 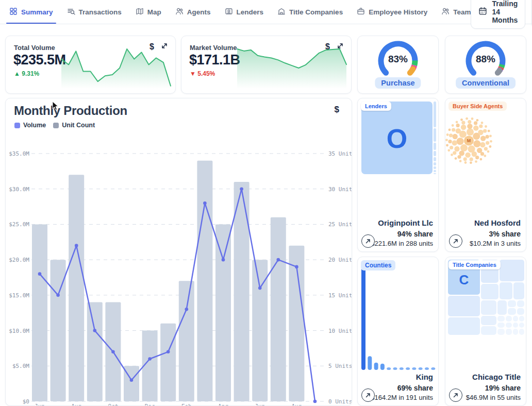 What do you see at coordinates (13, 12) in the screenshot?
I see `grid-icon` at bounding box center [13, 12].